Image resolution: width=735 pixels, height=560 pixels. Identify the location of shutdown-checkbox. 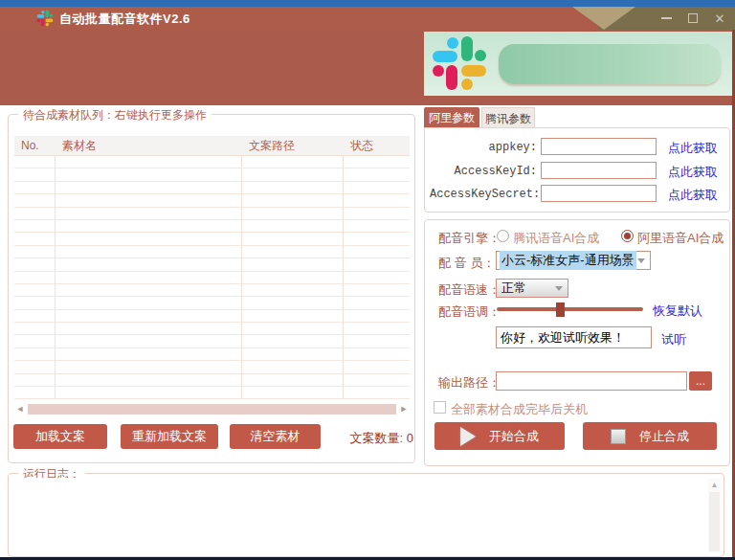
(440, 408).